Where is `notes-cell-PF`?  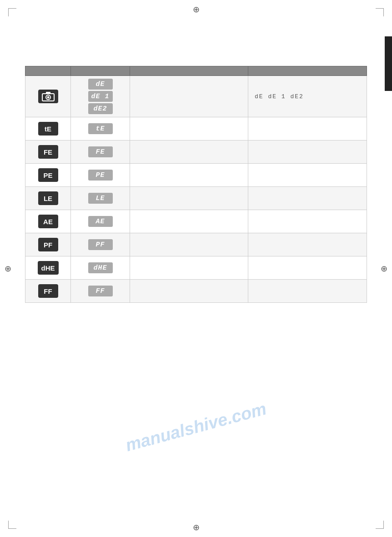 notes-cell-PF is located at coordinates (307, 245).